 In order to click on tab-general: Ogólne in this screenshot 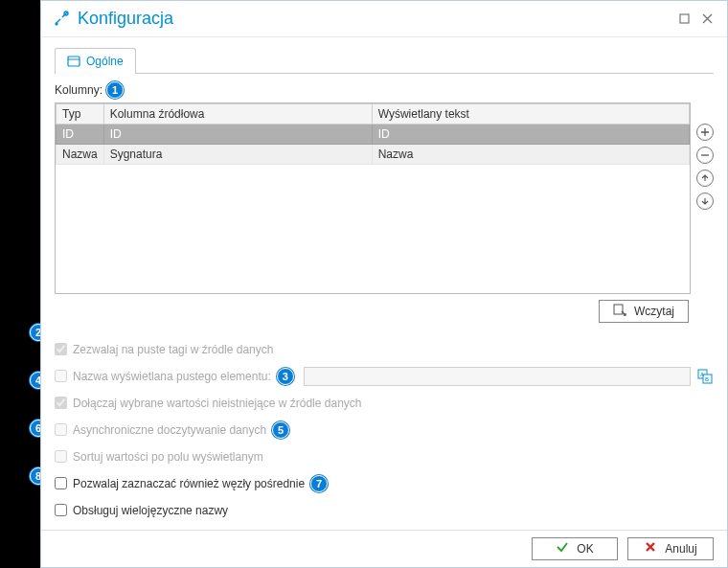, I will do `click(96, 61)`.